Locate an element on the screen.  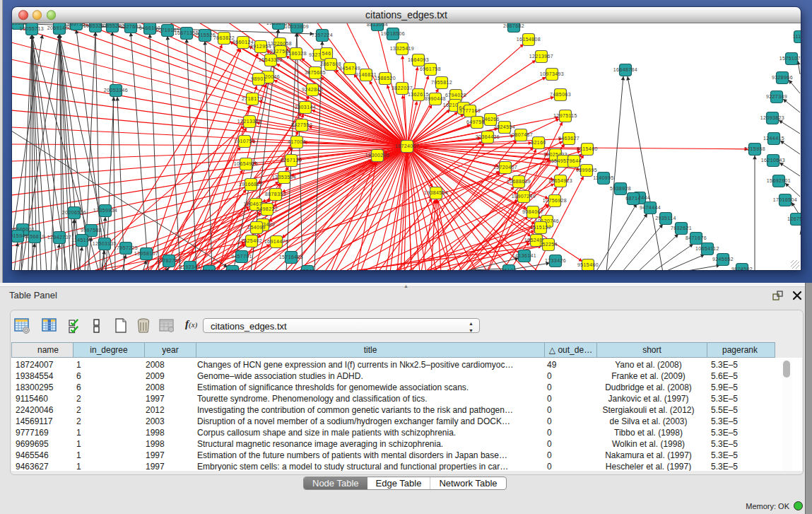
svg-text: 7663822 is located at coordinates (224, 38).